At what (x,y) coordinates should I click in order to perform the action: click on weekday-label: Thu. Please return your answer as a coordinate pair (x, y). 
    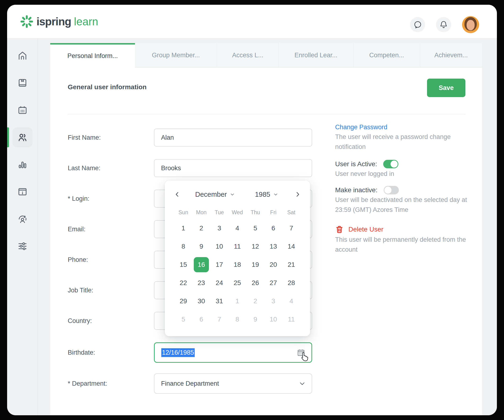
    Looking at the image, I should click on (255, 213).